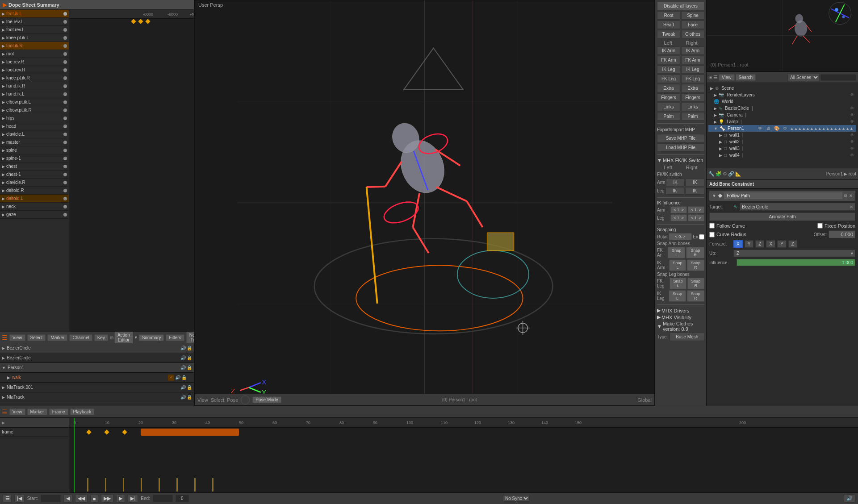 This screenshot has width=858, height=504. Describe the element at coordinates (80, 337) in the screenshot. I see `channel-btn: Channel` at that location.